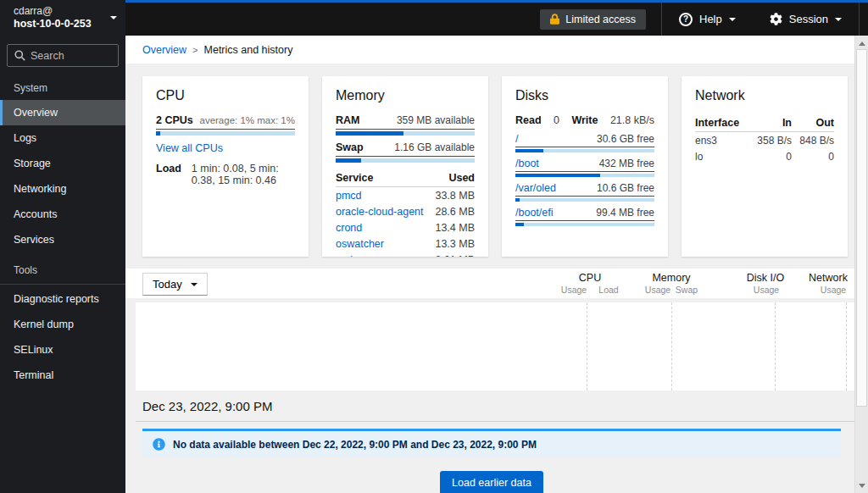 The height and width of the screenshot is (493, 868). I want to click on service-link: pmlogger, so click(358, 256).